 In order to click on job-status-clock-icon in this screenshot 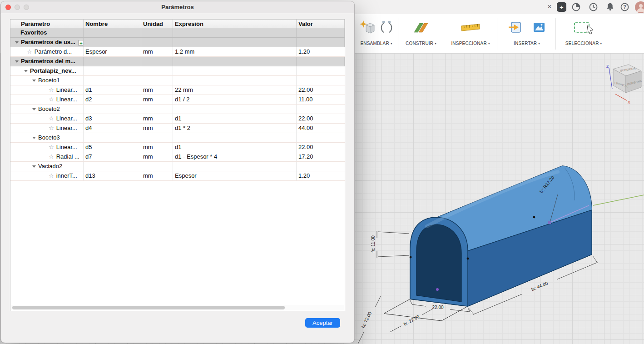, I will do `click(593, 7)`.